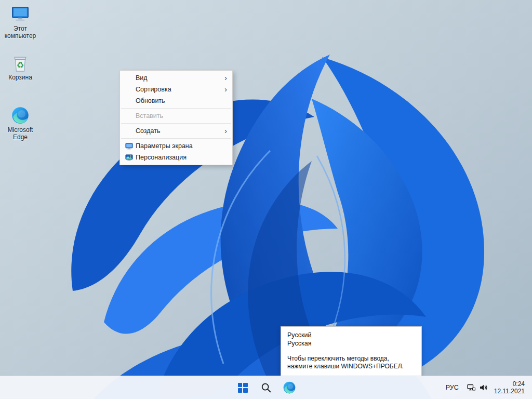 The height and width of the screenshot is (399, 532). What do you see at coordinates (351, 335) in the screenshot?
I see `language-name: Русский` at bounding box center [351, 335].